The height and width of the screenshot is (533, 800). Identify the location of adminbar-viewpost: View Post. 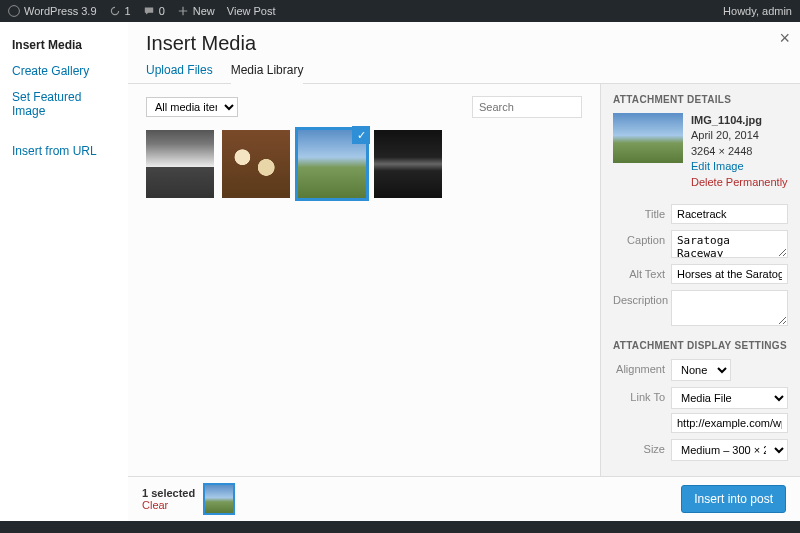
(252, 11).